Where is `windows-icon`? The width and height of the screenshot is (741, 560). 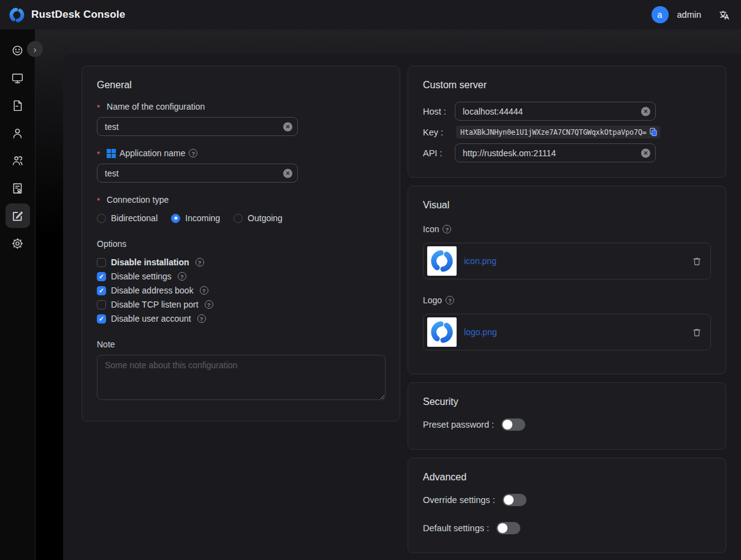
windows-icon is located at coordinates (112, 153).